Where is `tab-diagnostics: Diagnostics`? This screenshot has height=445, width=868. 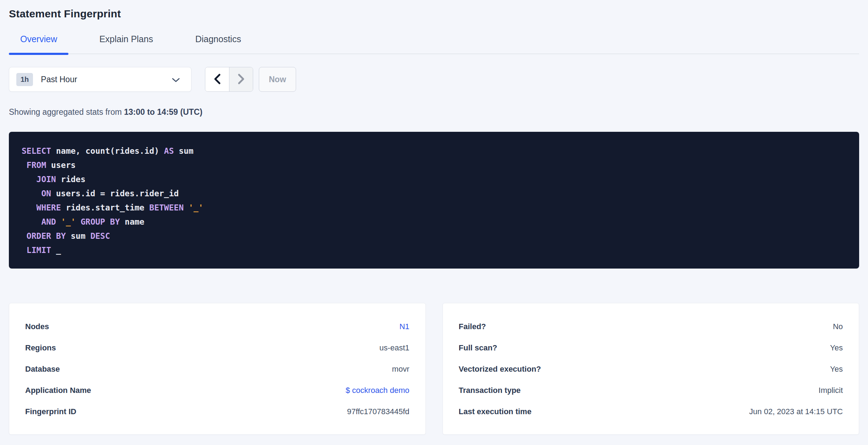
tab-diagnostics: Diagnostics is located at coordinates (218, 42).